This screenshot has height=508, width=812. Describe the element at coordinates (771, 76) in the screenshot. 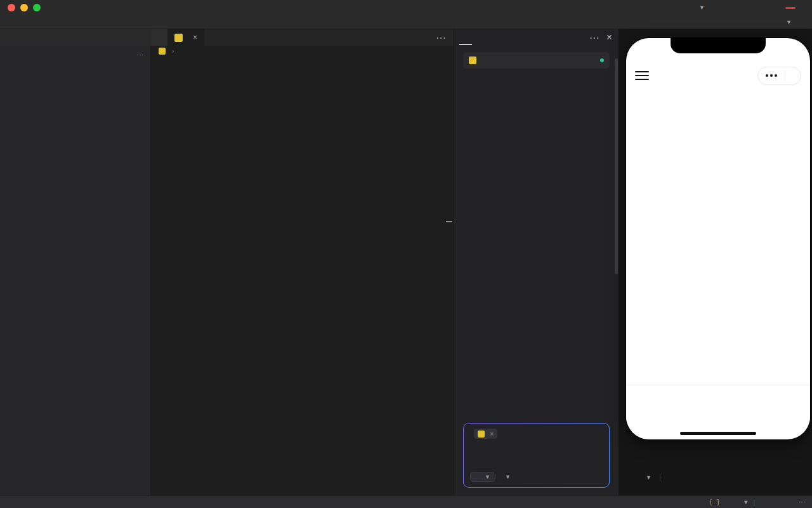

I see `more-dots-icon` at that location.